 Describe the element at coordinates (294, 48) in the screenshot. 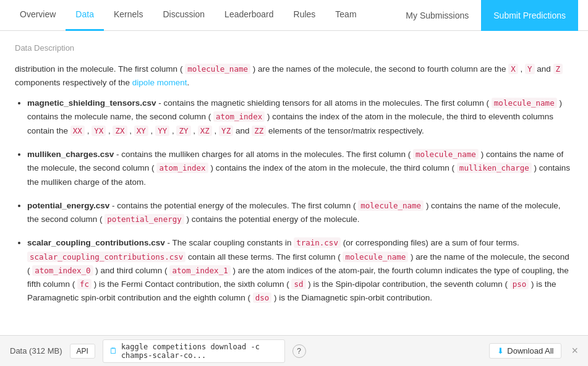

I see `section-title: Data Description` at that location.